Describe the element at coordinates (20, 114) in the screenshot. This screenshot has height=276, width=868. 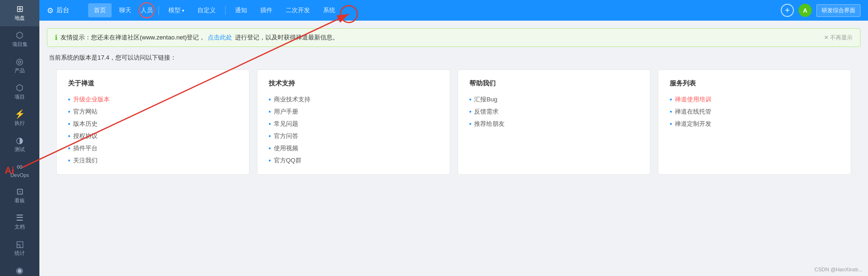
I see `sidebar-icon-execute: ⚡` at that location.